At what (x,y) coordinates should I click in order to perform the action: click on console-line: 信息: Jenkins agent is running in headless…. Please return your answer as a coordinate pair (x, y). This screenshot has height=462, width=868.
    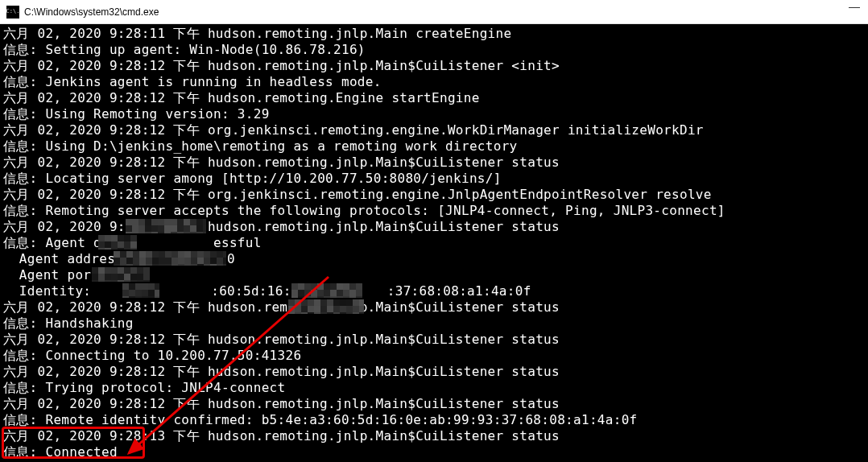
    Looking at the image, I should click on (434, 82).